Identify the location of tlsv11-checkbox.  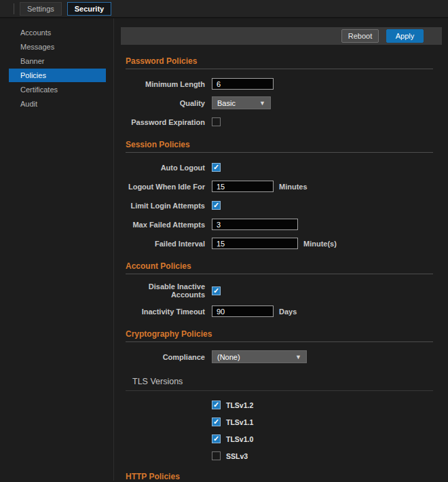
(216, 422).